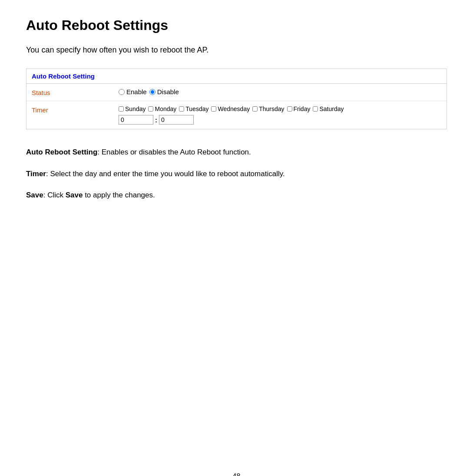 The height and width of the screenshot is (476, 473). Describe the element at coordinates (236, 152) in the screenshot. I see `auto-reboot-setting-desc: Auto Reboot Setting: Enables or disables…` at that location.